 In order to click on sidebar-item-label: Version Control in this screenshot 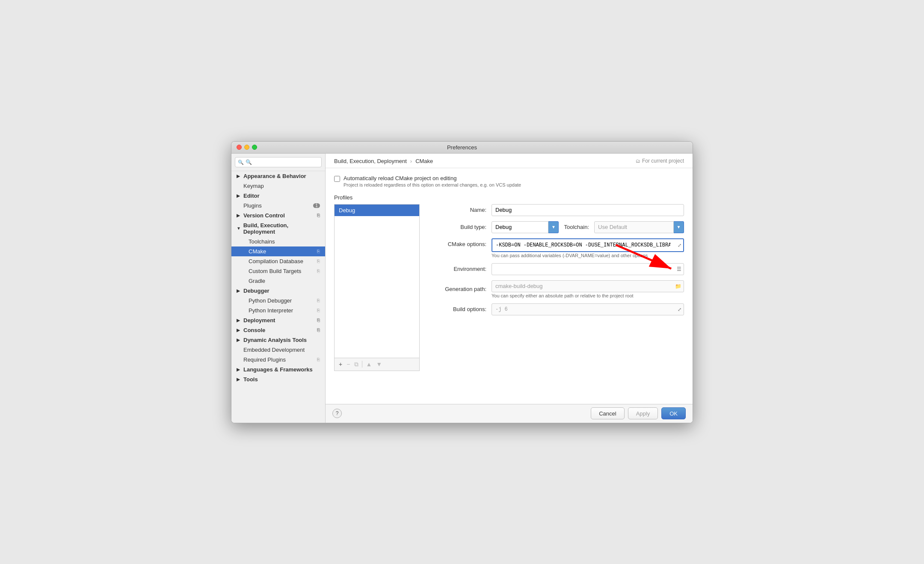, I will do `click(264, 216)`.